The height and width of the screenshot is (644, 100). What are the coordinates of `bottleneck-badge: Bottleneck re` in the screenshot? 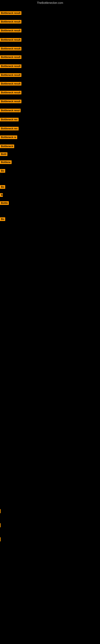 It's located at (8, 137).